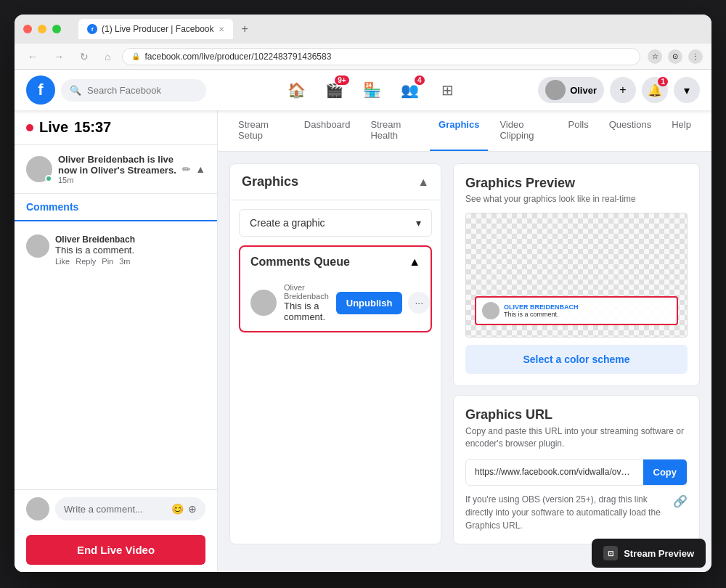 This screenshot has height=588, width=726. I want to click on lock-icon: 🔒, so click(136, 57).